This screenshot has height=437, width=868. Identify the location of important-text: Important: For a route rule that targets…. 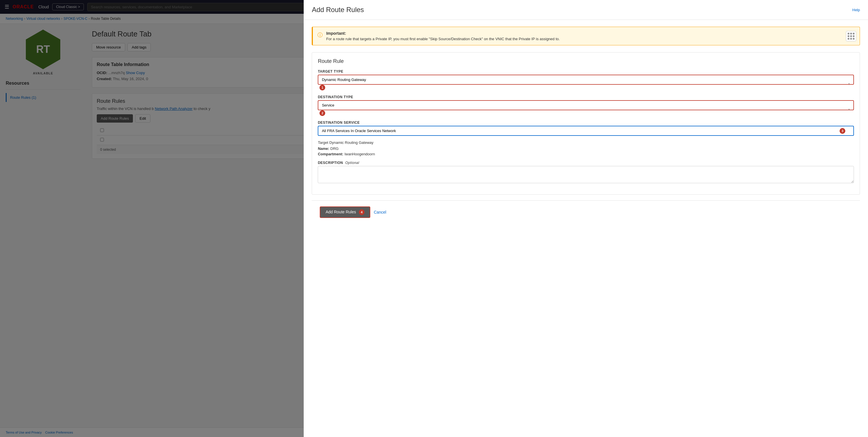
(443, 36).